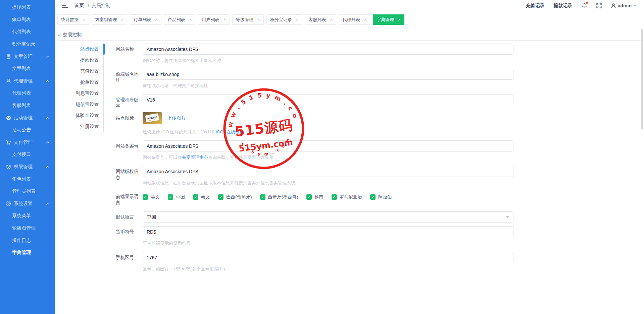 This screenshot has width=644, height=314. What do you see at coordinates (328, 86) in the screenshot?
I see `field-help: 前端域名地址，代理推广链接地址` at bounding box center [328, 86].